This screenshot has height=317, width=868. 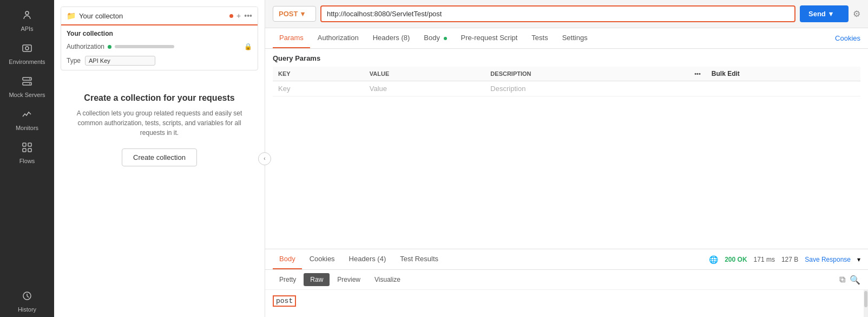 I want to click on type-select: API Key, so click(x=120, y=61).